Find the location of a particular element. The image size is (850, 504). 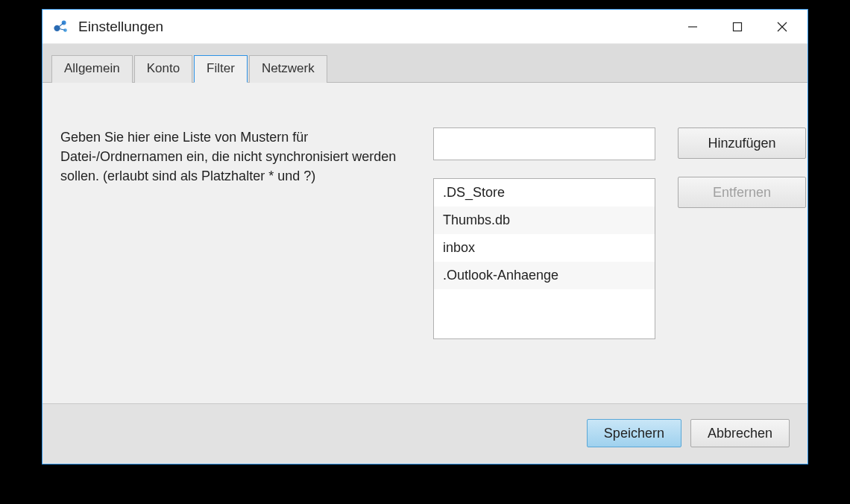

list-item: .DS_Store is located at coordinates (544, 192).